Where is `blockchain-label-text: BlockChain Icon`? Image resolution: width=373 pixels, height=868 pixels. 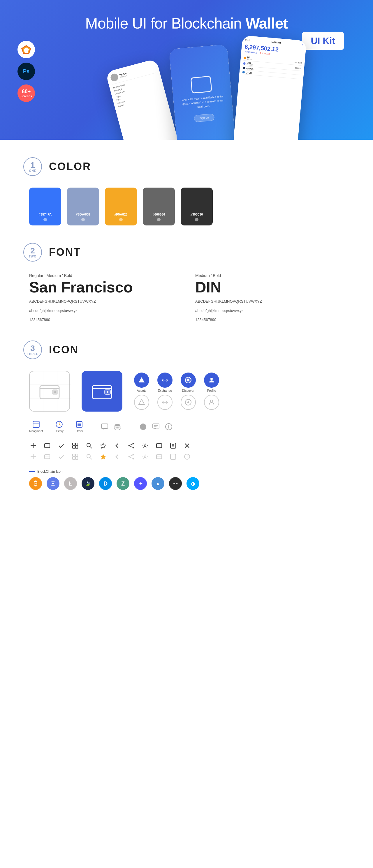
blockchain-label-text: BlockChain Icon is located at coordinates (50, 472).